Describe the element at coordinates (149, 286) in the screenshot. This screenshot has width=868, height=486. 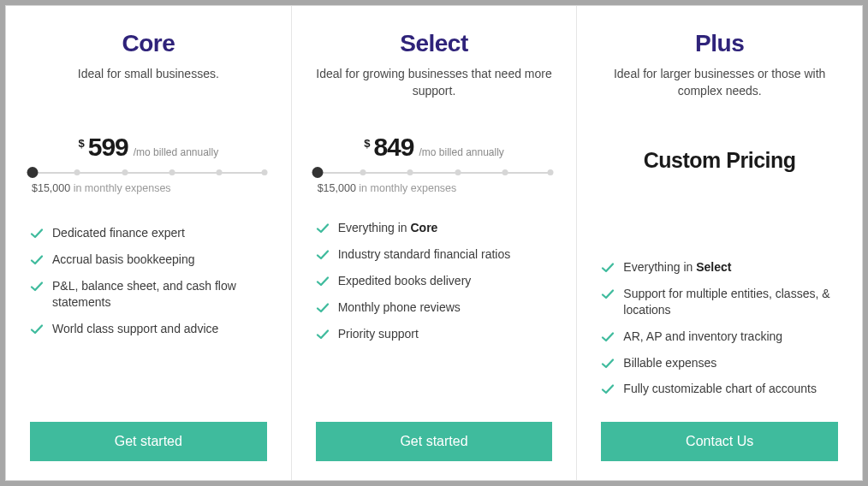
I see `feature-list: Dedicated finance expert Accrual basis b…` at that location.